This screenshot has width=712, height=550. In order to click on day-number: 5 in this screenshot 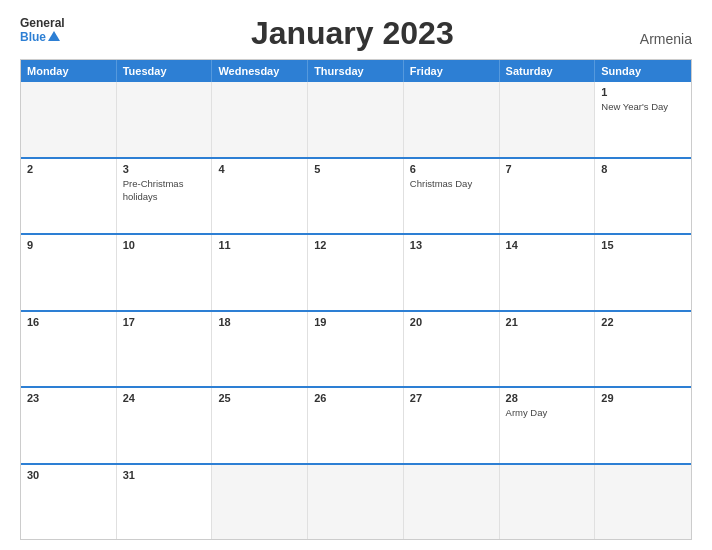, I will do `click(356, 169)`.